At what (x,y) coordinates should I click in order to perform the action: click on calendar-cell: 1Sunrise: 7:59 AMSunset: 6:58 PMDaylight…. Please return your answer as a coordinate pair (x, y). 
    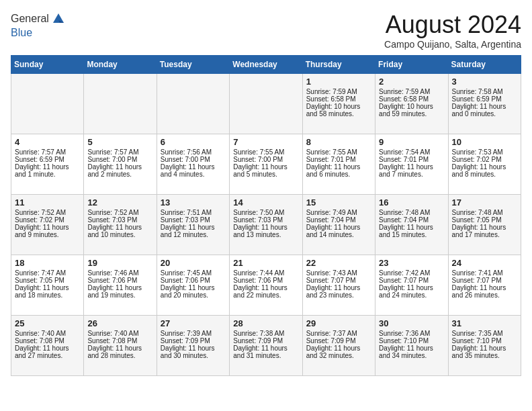
    Looking at the image, I should click on (339, 104).